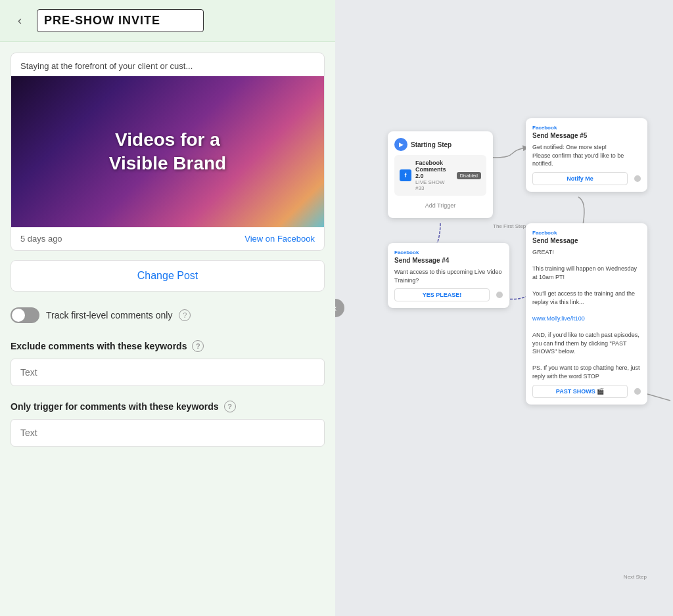 This screenshot has height=616, width=673. Describe the element at coordinates (448, 252) in the screenshot. I see `msg4-platform: Facebook` at that location.